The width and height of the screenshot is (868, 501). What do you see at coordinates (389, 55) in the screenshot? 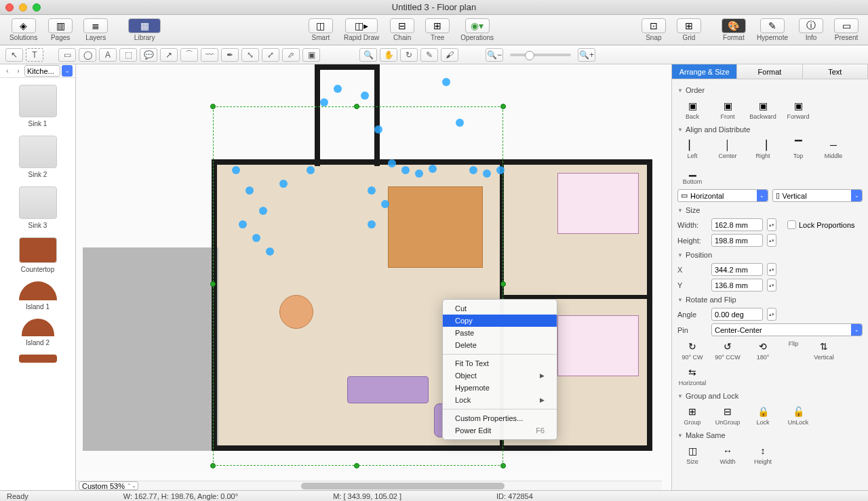
I see `pan-tool: ✋` at bounding box center [389, 55].